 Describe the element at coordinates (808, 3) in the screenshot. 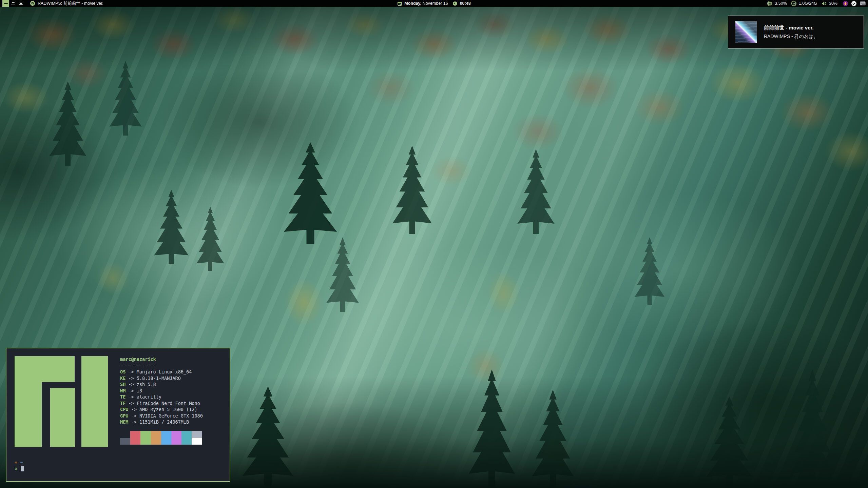

I see `memory-usage-label: 1,0G/24G` at that location.